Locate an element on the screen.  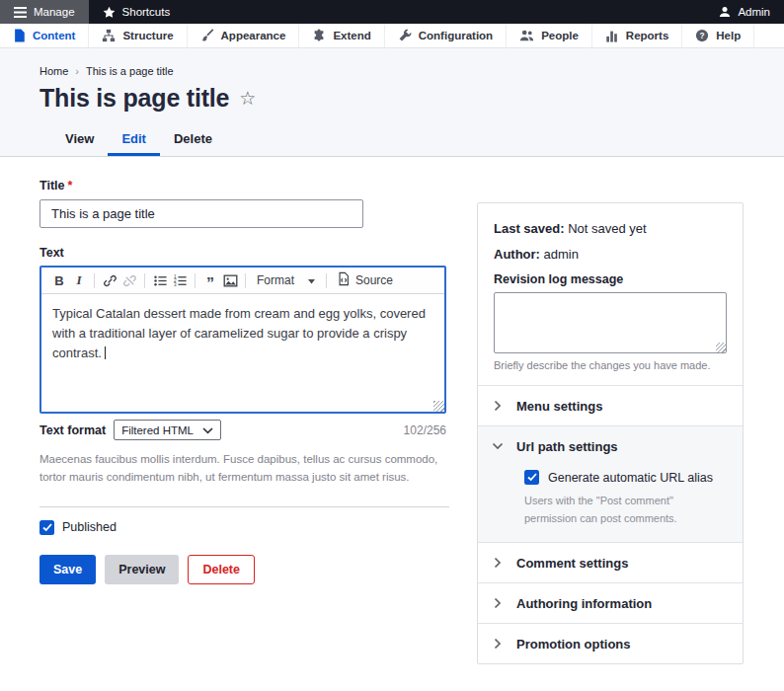
manage-menu-button: Manage is located at coordinates (44, 12).